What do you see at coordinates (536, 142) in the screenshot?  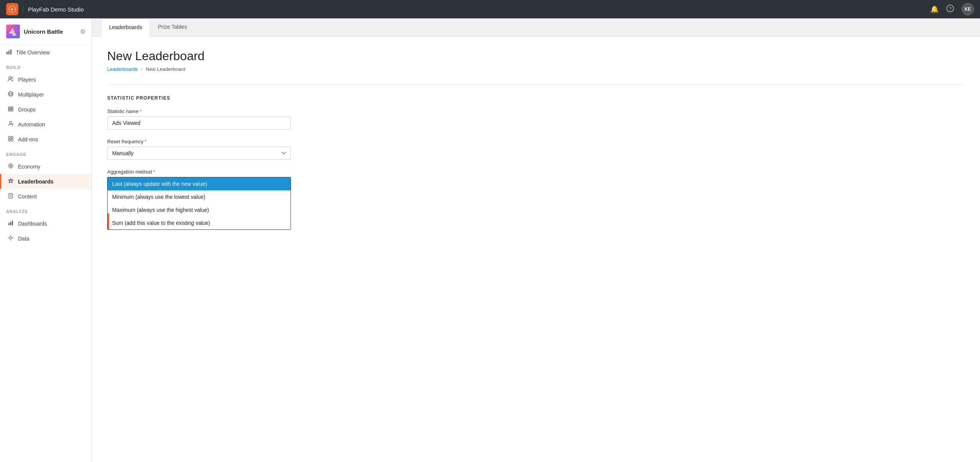 I see `reset-frequency-label: Reset frequency*` at bounding box center [536, 142].